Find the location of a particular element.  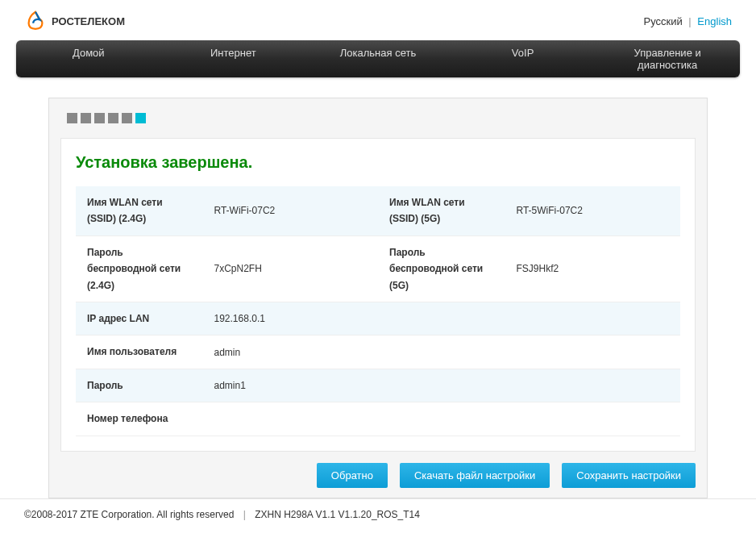

value-ip-lan: 192.168.0.1 is located at coordinates (442, 318).